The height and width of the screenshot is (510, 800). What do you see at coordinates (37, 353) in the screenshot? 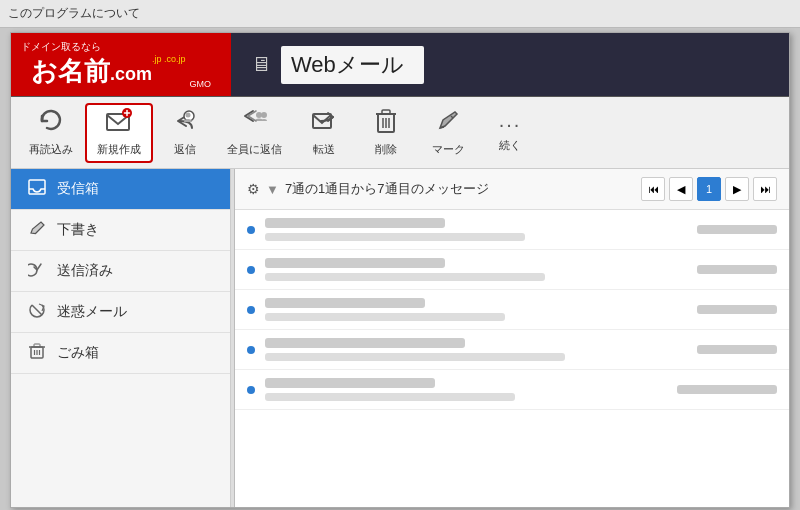
I see `trash-icon` at bounding box center [37, 353].